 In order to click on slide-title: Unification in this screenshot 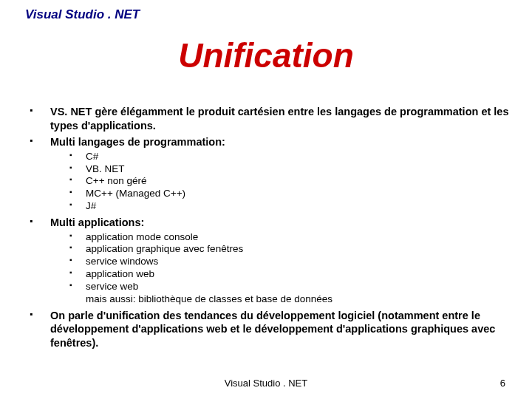, I will do `click(266, 55)`.